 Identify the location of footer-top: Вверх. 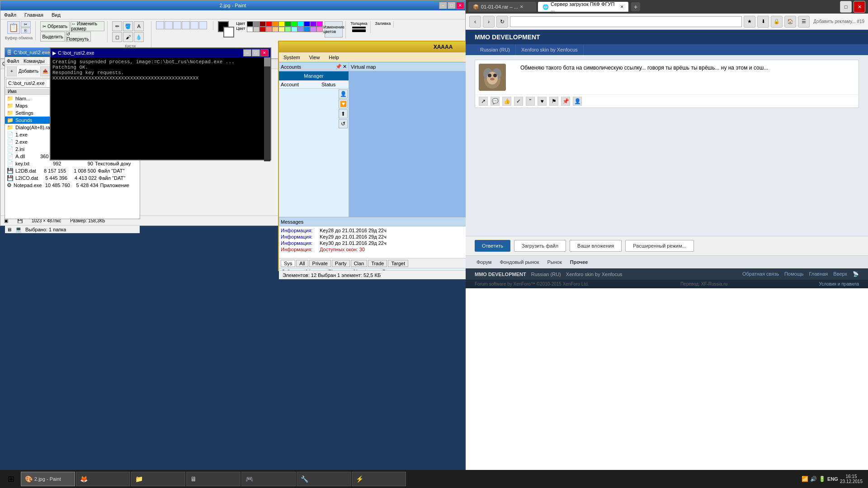
(840, 274).